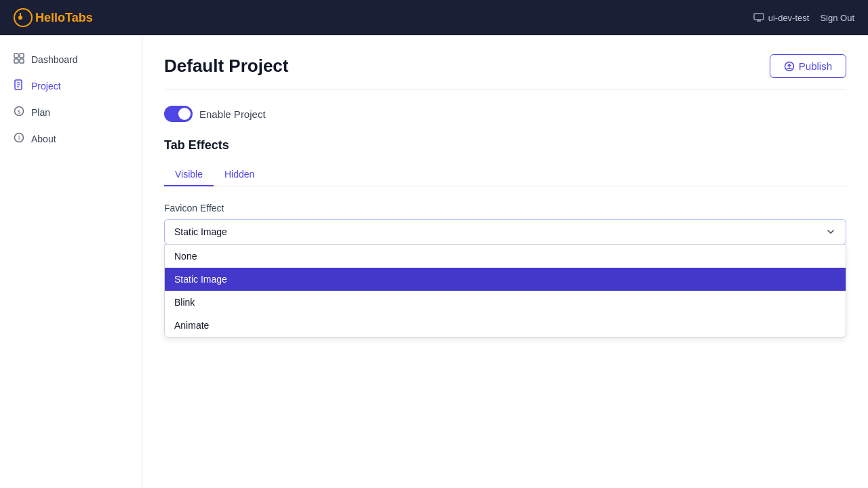 This screenshot has height=488, width=868. Describe the element at coordinates (71, 60) in the screenshot. I see `sidebar-item-dashboard: Dashboard` at that location.